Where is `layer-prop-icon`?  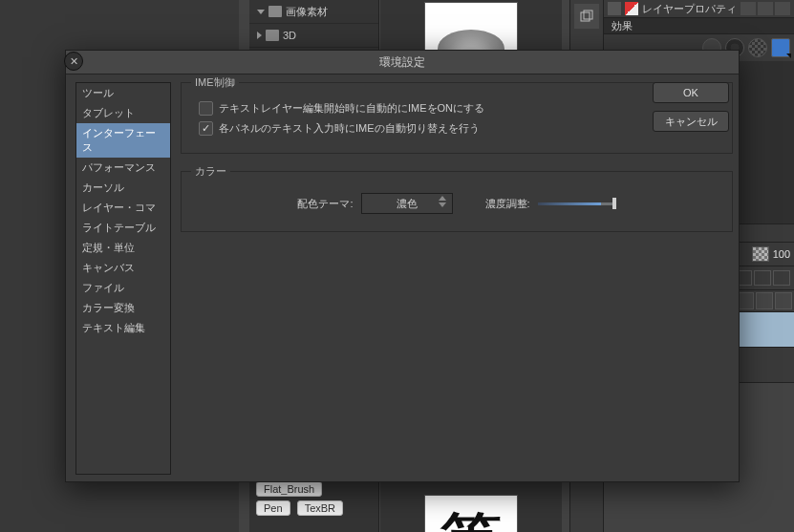 layer-prop-icon is located at coordinates (632, 9).